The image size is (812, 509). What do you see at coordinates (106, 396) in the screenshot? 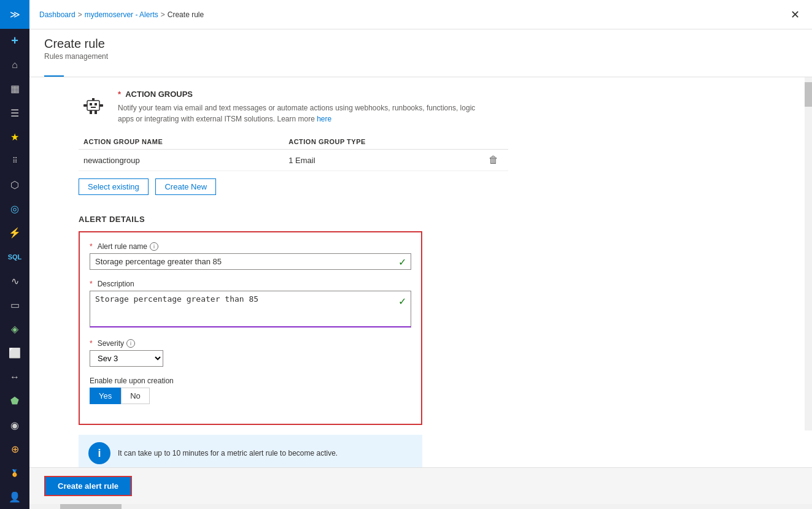
I see `enable-yes-button: Yes` at bounding box center [106, 396].